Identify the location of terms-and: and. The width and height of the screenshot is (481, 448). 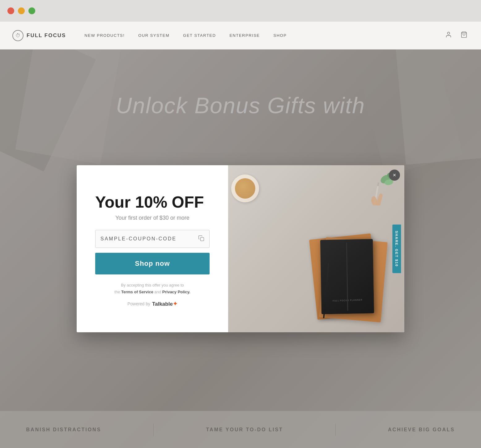
(158, 292).